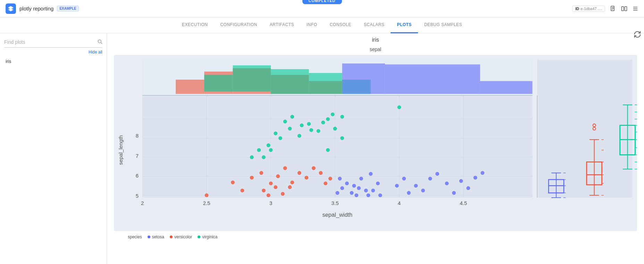  What do you see at coordinates (613, 9) in the screenshot?
I see `document-icon` at bounding box center [613, 9].